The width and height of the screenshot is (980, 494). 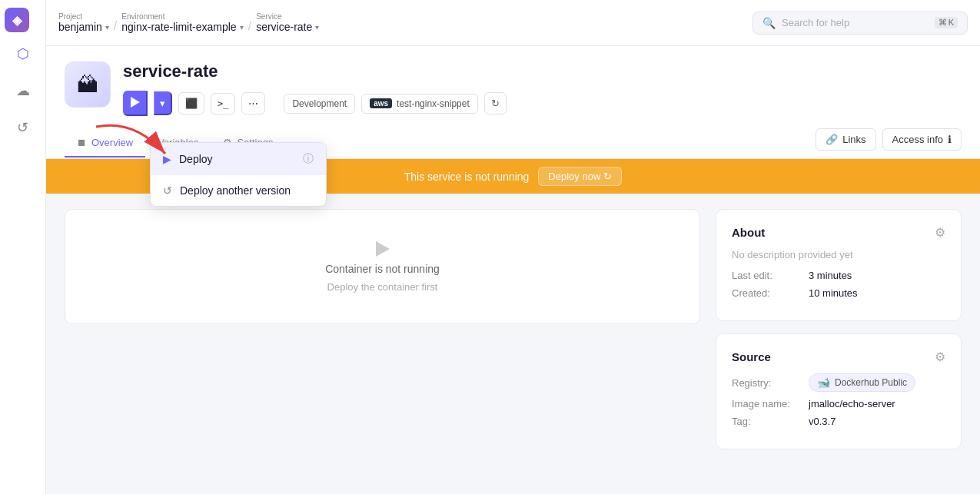 I want to click on more-icon: ⋯, so click(x=254, y=103).